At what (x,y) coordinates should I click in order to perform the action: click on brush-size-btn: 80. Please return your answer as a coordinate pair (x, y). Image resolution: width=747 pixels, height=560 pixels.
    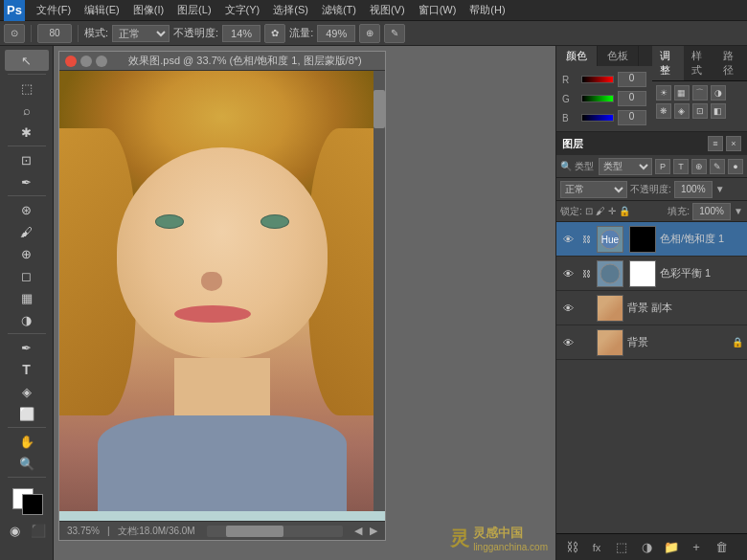
    Looking at the image, I should click on (55, 34).